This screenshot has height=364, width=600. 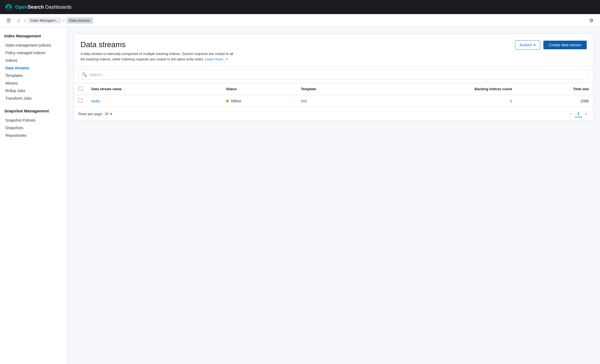 I want to click on pagination-controls: ‹ 1 ›, so click(x=578, y=114).